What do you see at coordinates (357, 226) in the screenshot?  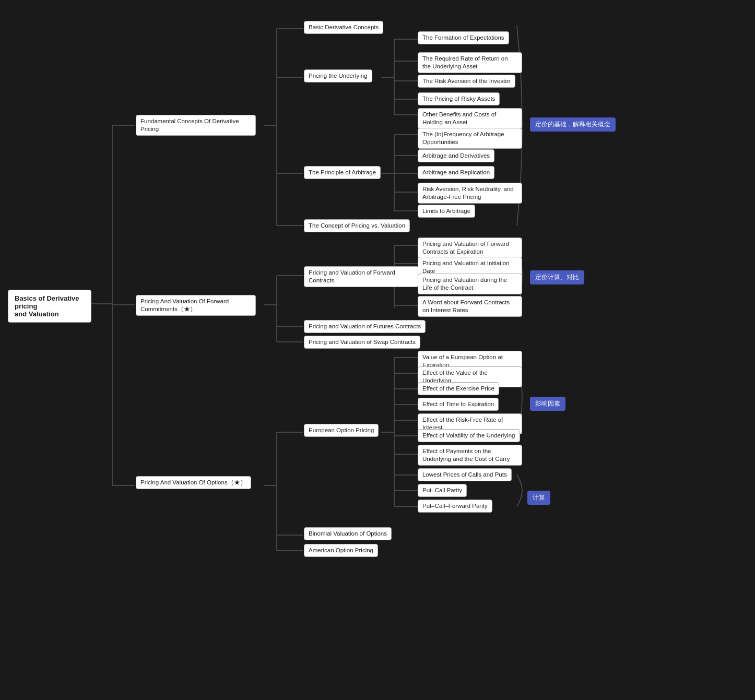 I see `l2-concept: The Concept of Pricing vs. Valuation` at bounding box center [357, 226].